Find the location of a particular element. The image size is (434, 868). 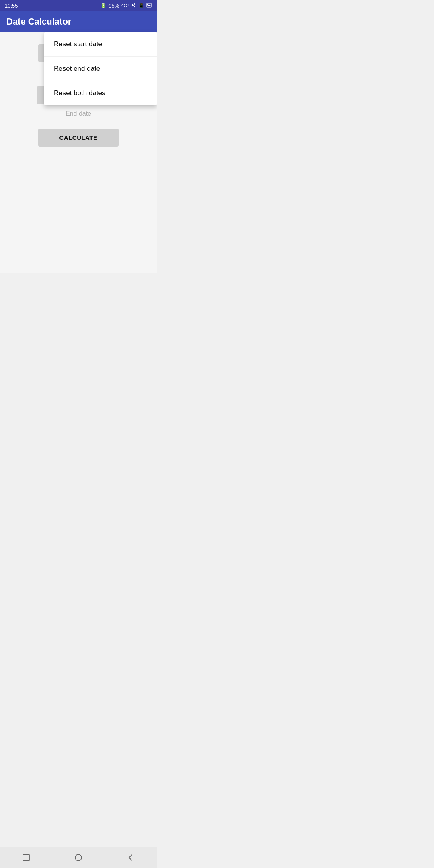

reset-end-date-item: Reset end date is located at coordinates (100, 69).